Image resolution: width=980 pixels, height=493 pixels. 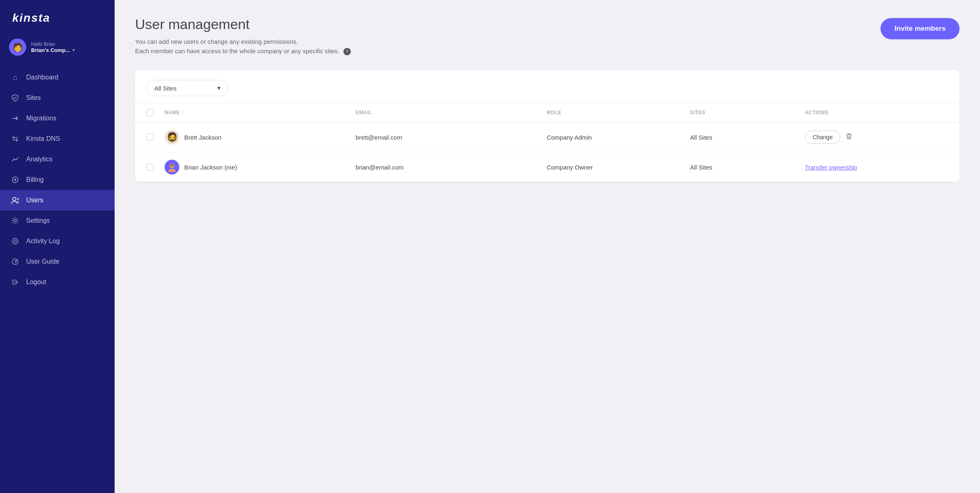 I want to click on avatar: 🧔, so click(x=172, y=137).